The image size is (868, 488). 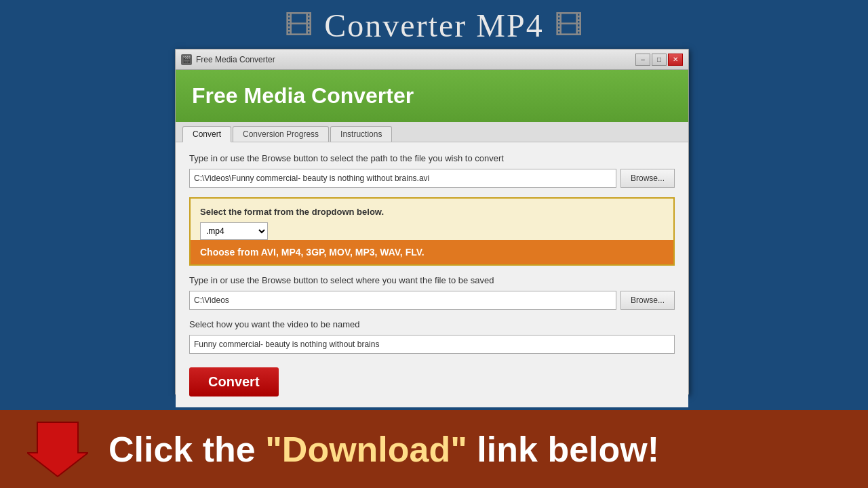 What do you see at coordinates (186, 60) in the screenshot?
I see `app-icon: 🎬` at bounding box center [186, 60].